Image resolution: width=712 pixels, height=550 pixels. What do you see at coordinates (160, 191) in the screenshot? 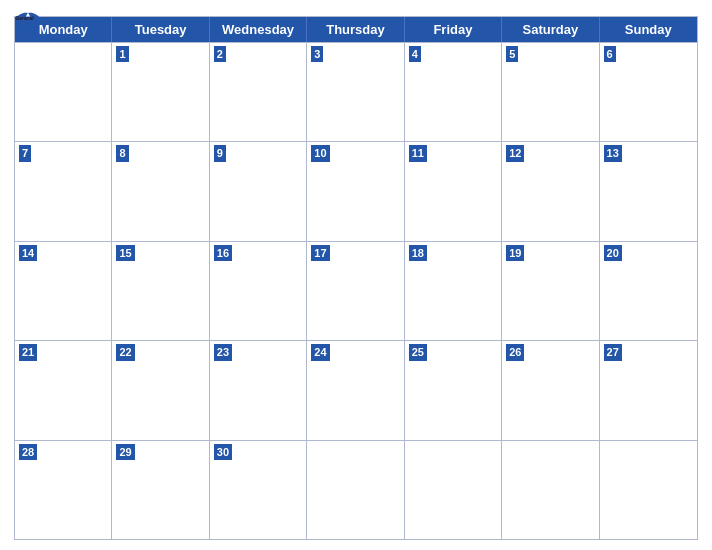
I see `day-cell: 8` at bounding box center [160, 191].